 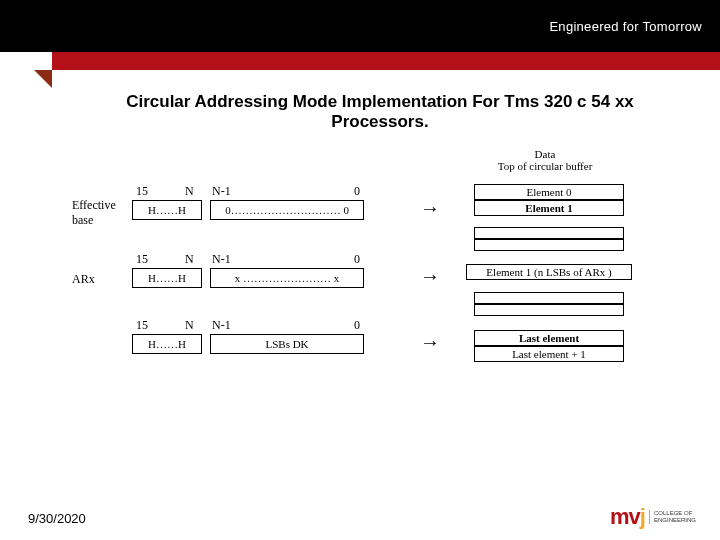 What do you see at coordinates (287, 344) in the screenshot?
I see `row3-box-right: LSBs DK` at bounding box center [287, 344].